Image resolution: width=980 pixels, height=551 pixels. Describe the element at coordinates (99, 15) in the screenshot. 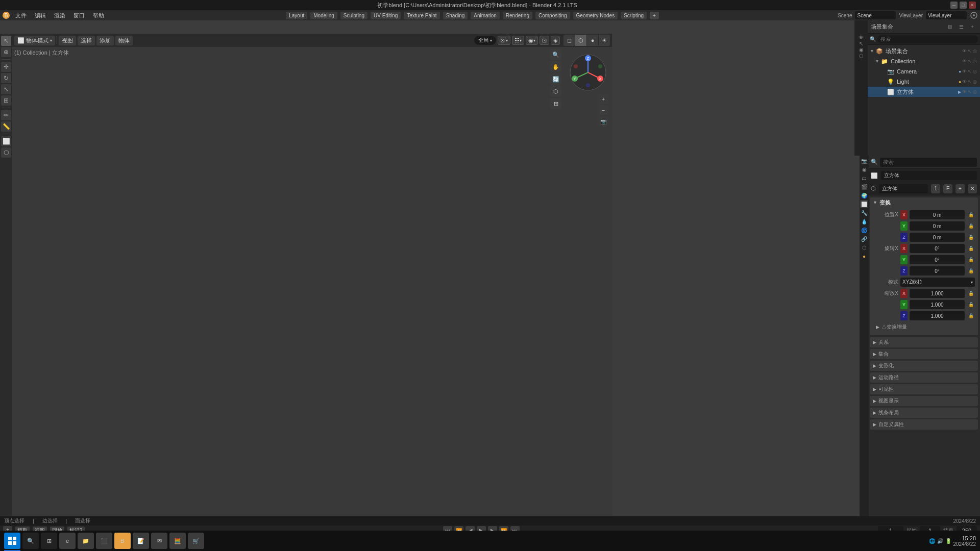

I see `menu-help: 帮助` at that location.